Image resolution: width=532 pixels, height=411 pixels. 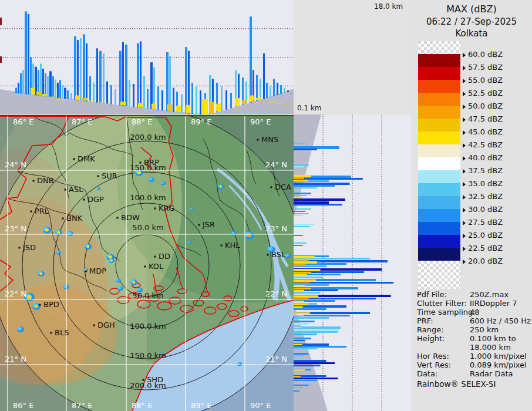 What do you see at coordinates (483, 209) in the screenshot?
I see `dbz-tick: 30.0 dBZ` at bounding box center [483, 209].